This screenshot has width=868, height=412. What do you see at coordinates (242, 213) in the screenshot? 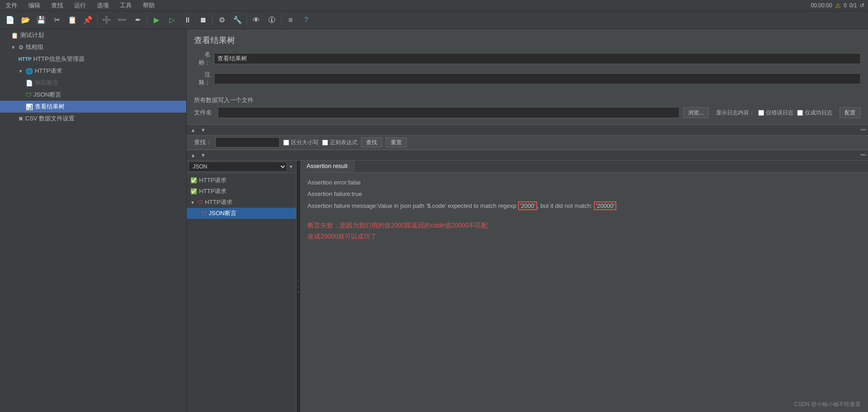
I see `tree-item-json-assert: 🛡 JSON断言` at bounding box center [242, 213].